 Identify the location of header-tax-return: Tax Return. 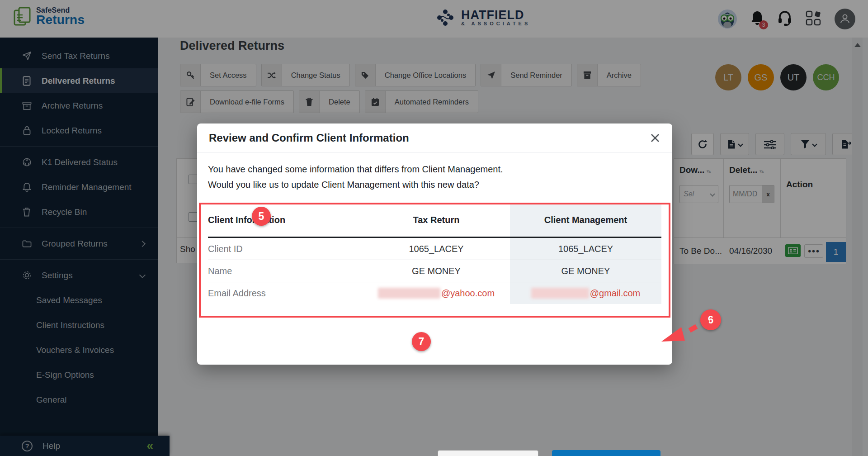
(436, 220).